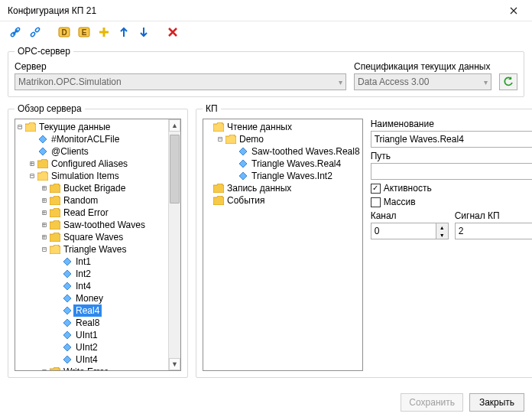  I want to click on signal-input, so click(494, 231).